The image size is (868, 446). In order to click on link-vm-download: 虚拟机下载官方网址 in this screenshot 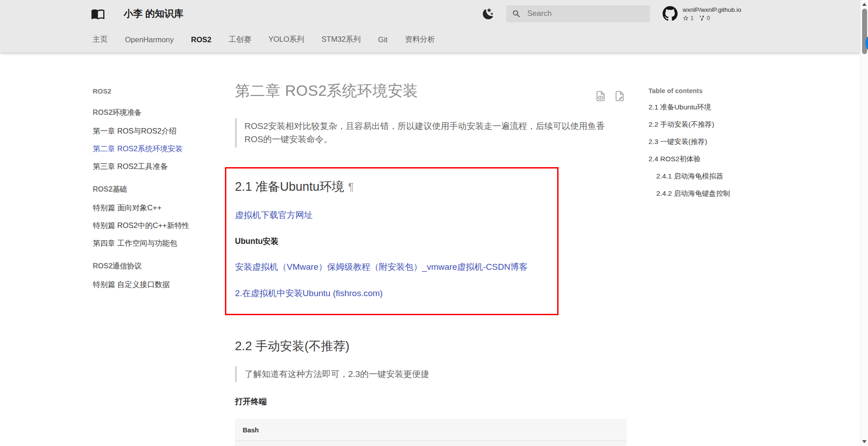, I will do `click(274, 215)`.